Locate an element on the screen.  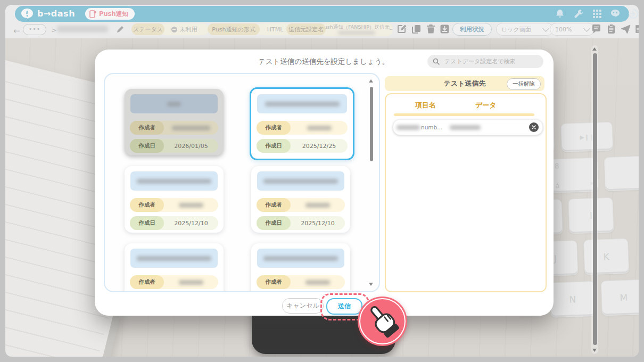
test-destination-header: テスト送信先 一括解除 is located at coordinates (465, 84).